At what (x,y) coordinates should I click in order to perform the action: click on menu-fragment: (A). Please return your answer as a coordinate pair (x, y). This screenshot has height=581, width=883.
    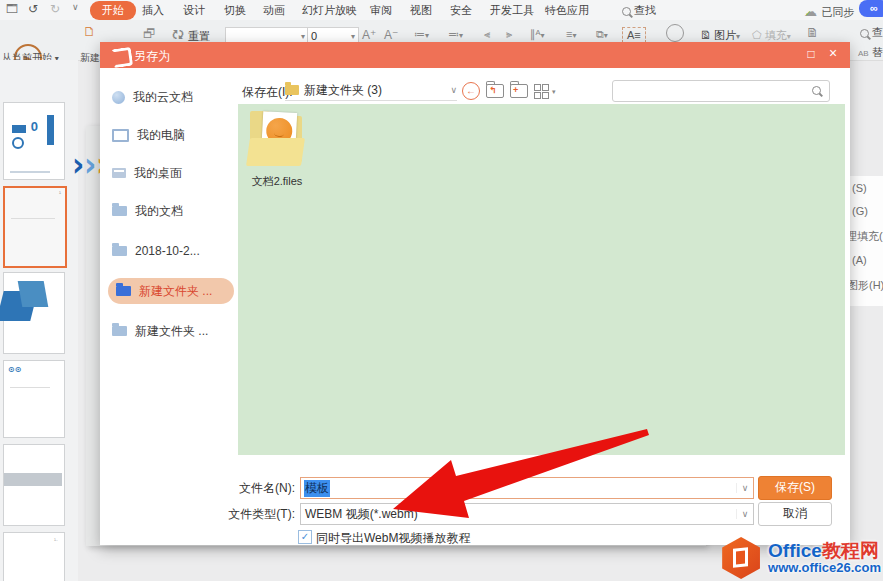
    Looking at the image, I should click on (860, 260).